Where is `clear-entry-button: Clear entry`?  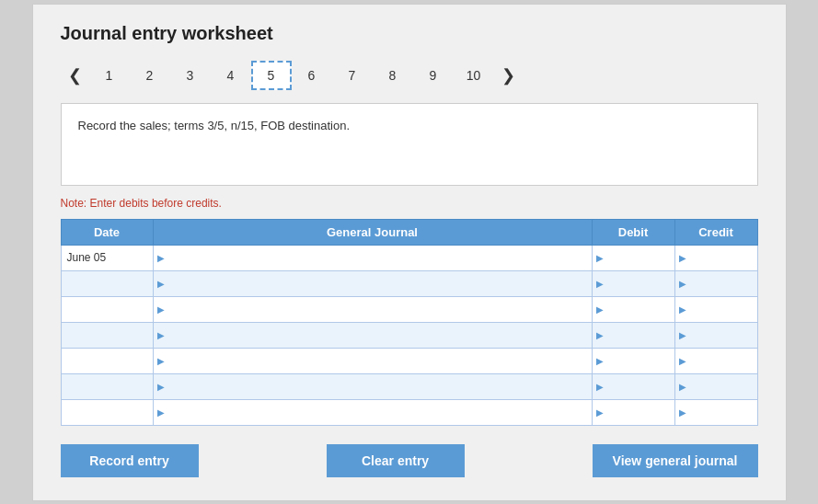
clear-entry-button: Clear entry is located at coordinates (396, 461).